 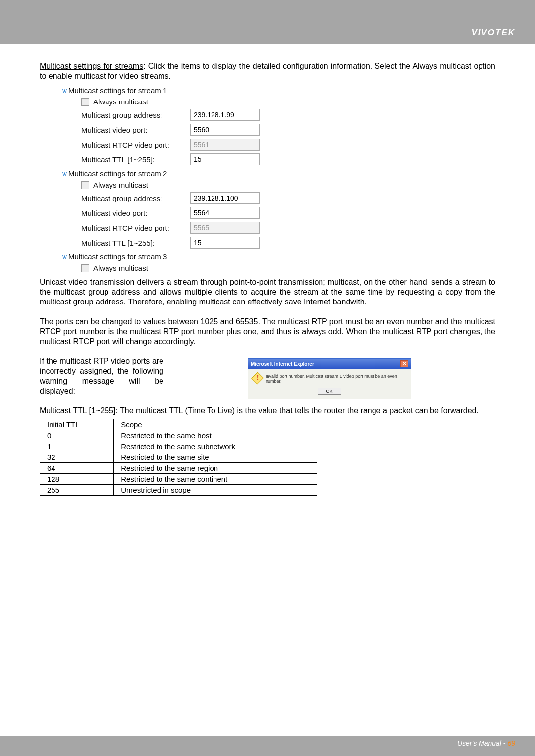 I want to click on s2-rtcp-input, so click(x=225, y=228).